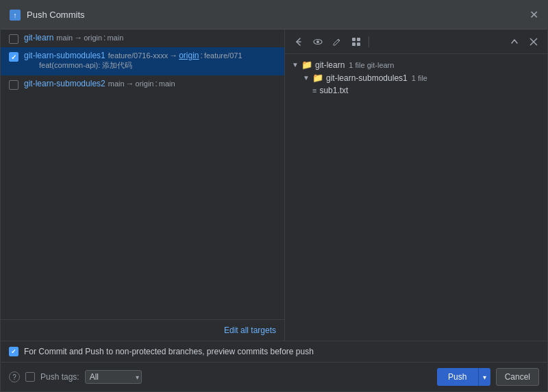 Image resolution: width=548 pixels, height=392 pixels. I want to click on tree-label-git-learn: git-learn, so click(330, 65).